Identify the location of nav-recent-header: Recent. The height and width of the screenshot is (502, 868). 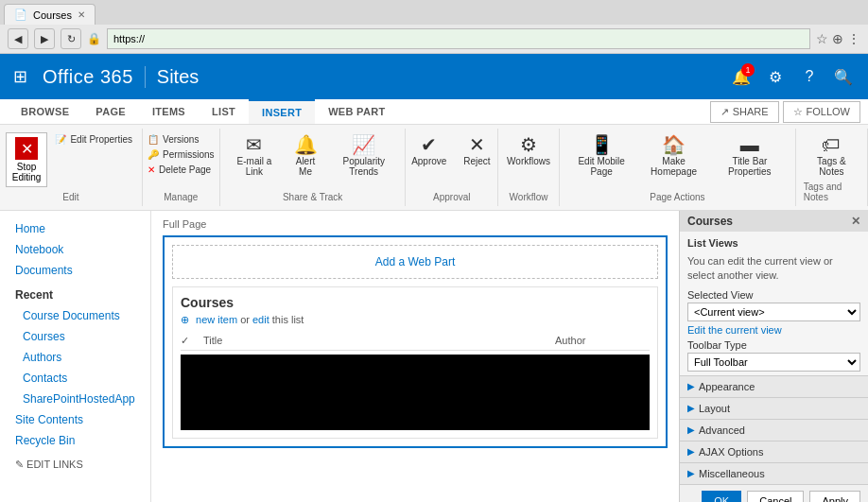
(76, 293).